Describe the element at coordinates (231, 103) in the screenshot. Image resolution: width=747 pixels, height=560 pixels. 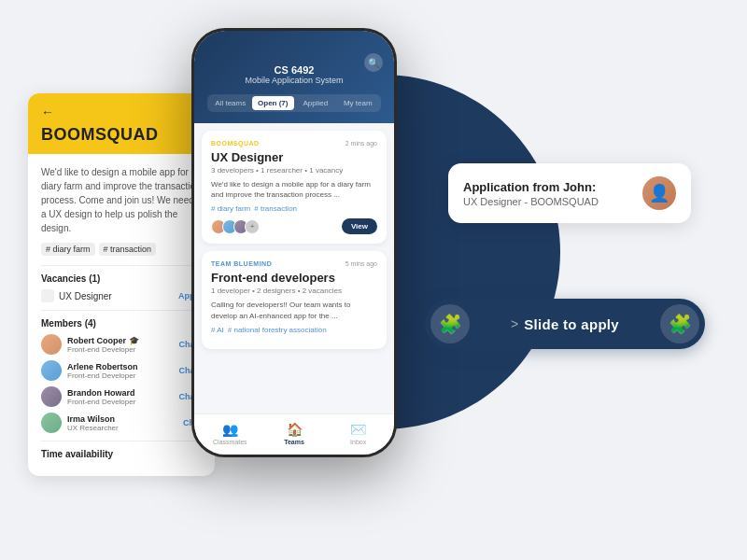
I see `tab-all-teams: All teams` at that location.